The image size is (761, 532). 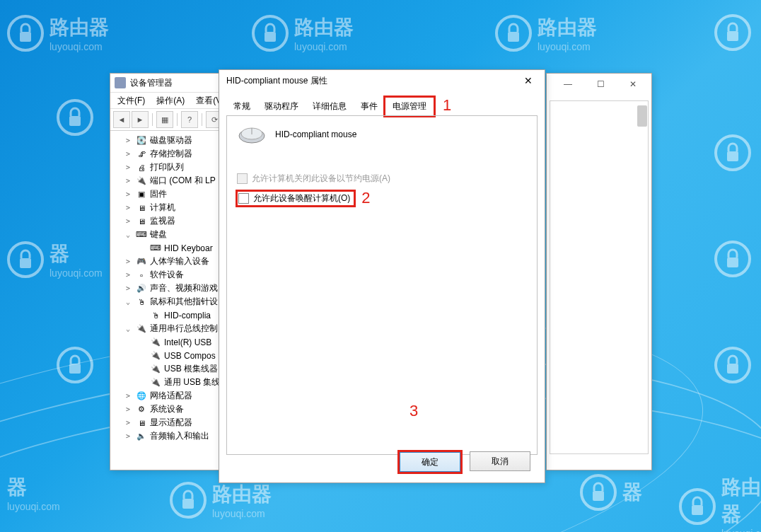 I want to click on software-icon: ▫, so click(x=141, y=275).